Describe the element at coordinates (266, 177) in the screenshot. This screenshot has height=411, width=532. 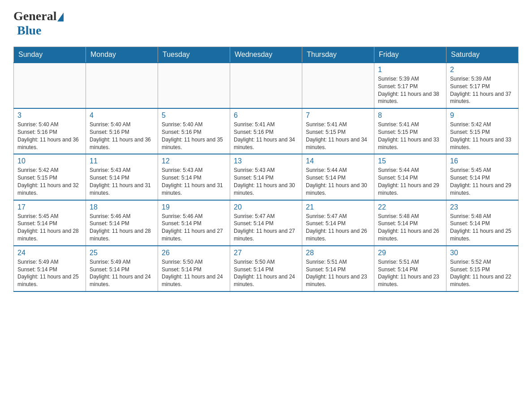
I see `calendar-cell: 13Sunrise: 5:43 AM Sunset: 5:14 PM Dayli…` at that location.